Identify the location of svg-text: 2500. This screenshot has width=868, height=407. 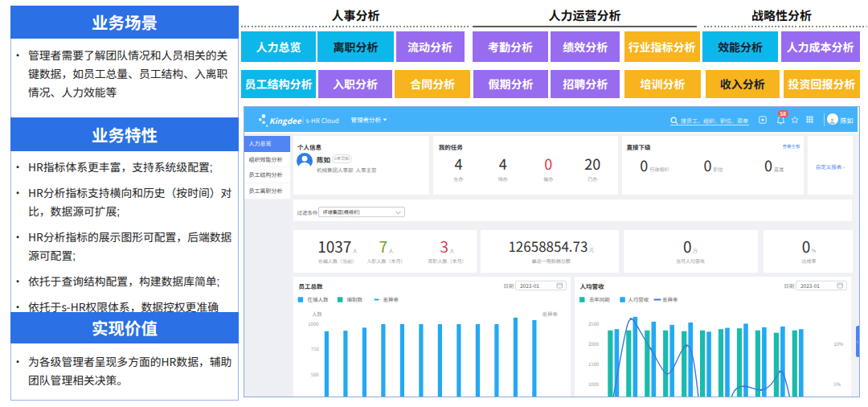
(594, 323).